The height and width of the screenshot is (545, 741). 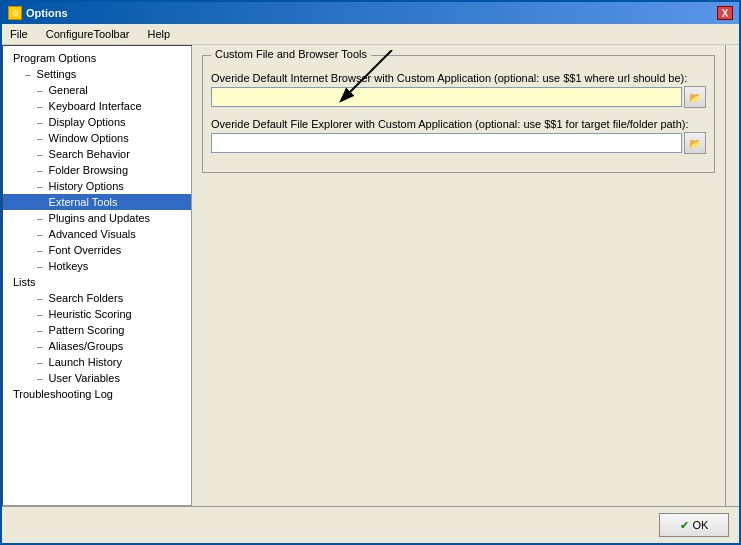 I want to click on sidebar-item-search-behavior: – Search Behavior, so click(x=97, y=154).